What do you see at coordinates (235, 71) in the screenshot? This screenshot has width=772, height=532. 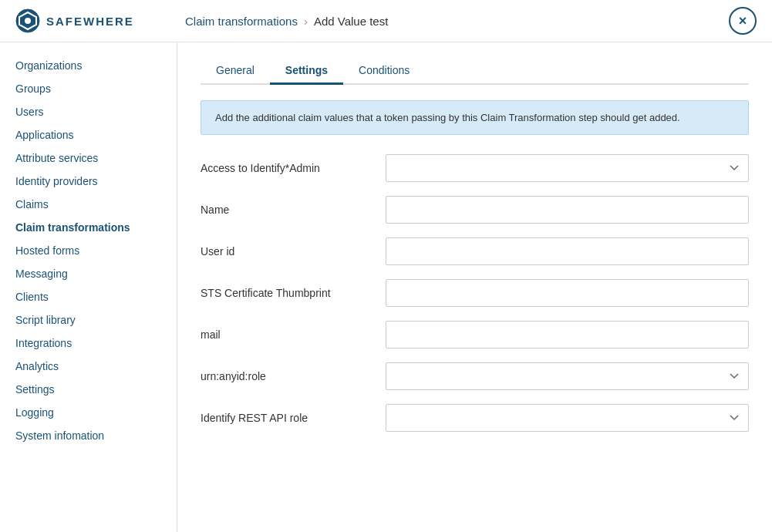 I see `tab-general: General` at bounding box center [235, 71].